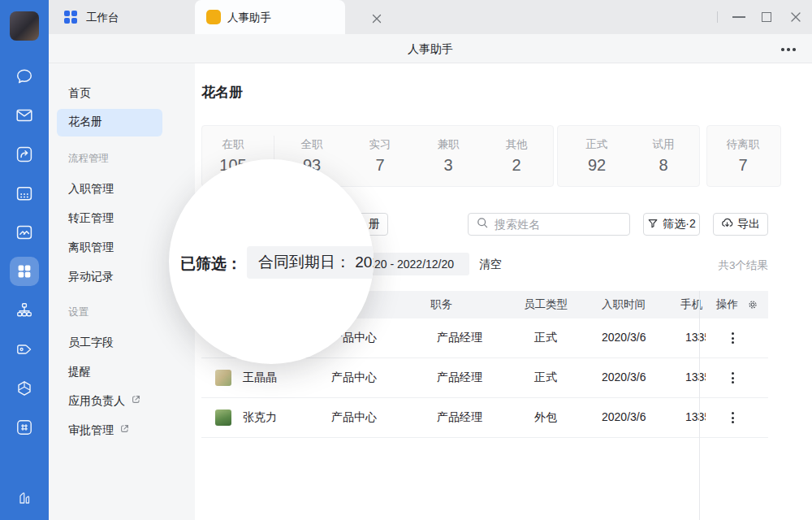 This screenshot has height=520, width=812. I want to click on stat-regular: 正式92, so click(597, 151).